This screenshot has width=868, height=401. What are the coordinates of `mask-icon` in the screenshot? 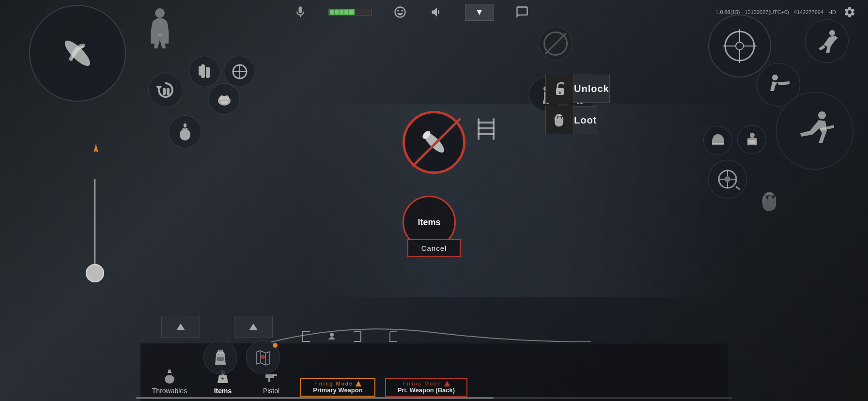 It's located at (224, 99).